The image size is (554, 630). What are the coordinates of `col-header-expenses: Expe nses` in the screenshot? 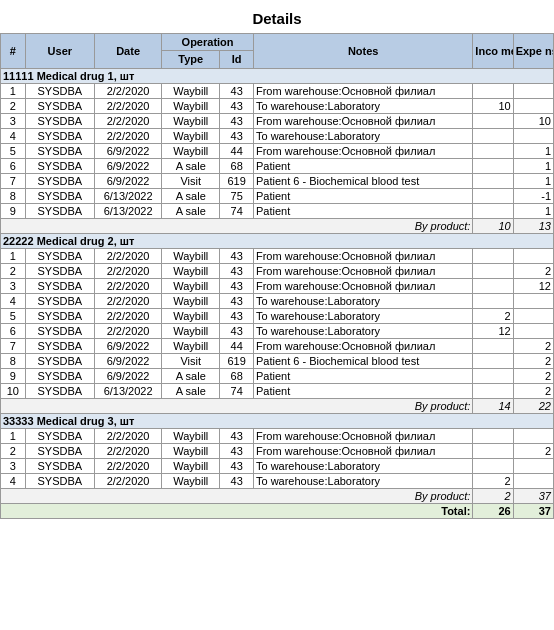 It's located at (533, 52).